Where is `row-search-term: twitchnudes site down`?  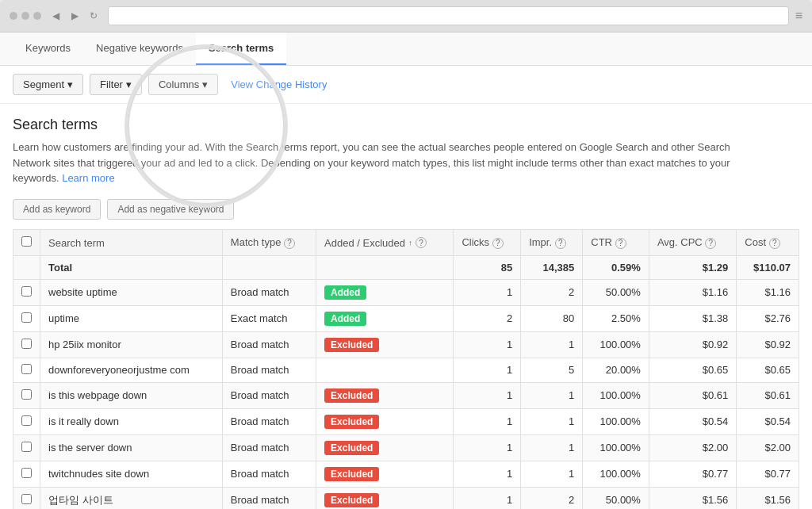
row-search-term: twitchnudes site down is located at coordinates (132, 474).